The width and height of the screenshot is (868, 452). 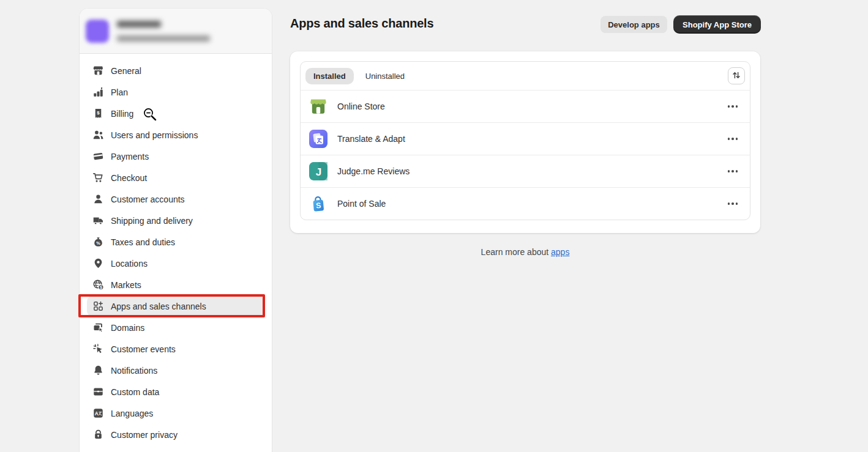 What do you see at coordinates (318, 106) in the screenshot?
I see `online-store-app-icon` at bounding box center [318, 106].